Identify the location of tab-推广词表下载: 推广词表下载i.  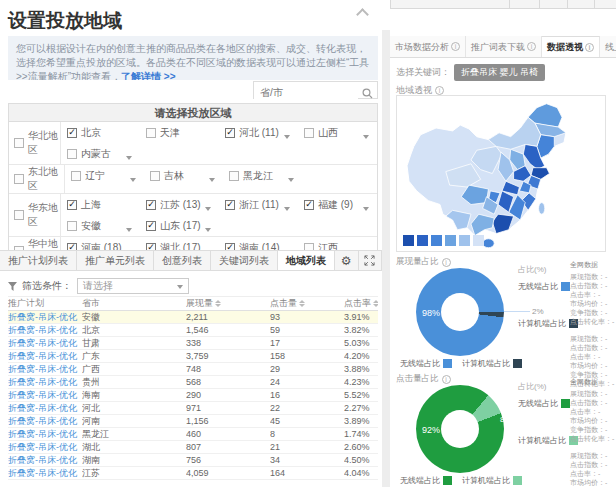
(504, 46).